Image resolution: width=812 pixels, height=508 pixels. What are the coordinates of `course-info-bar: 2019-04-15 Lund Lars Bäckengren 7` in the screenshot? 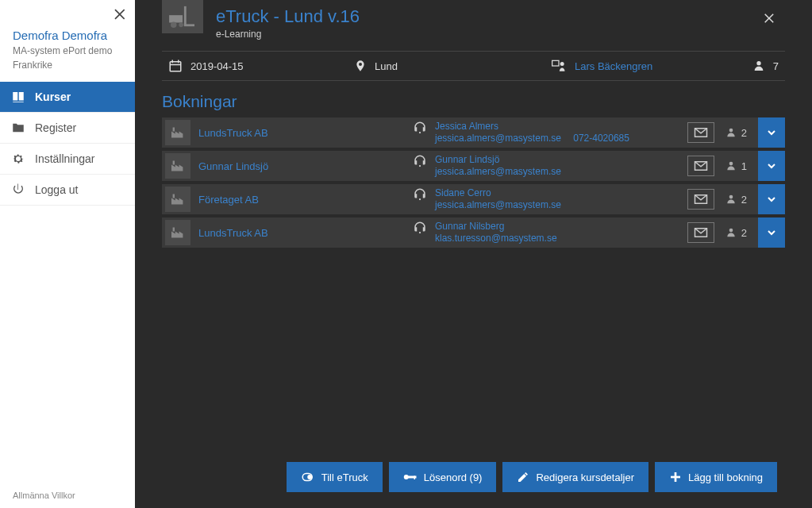 It's located at (473, 66).